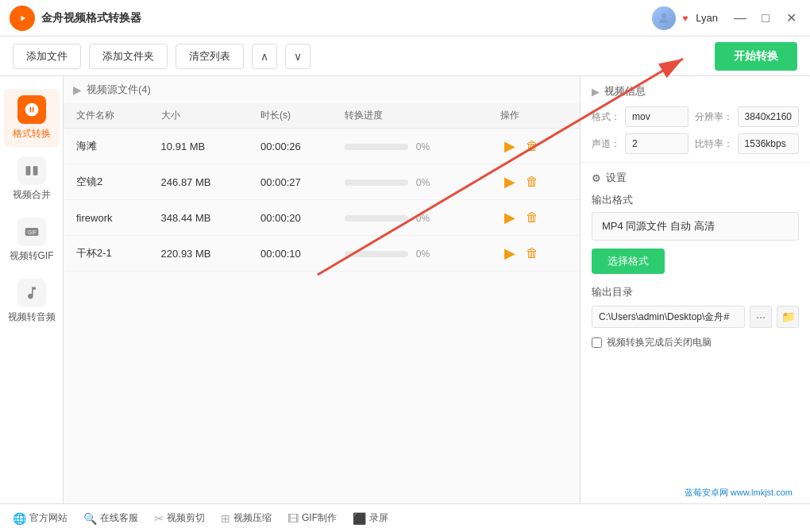 Image resolution: width=810 pixels, height=532 pixels. I want to click on file-size-cell: 348.44 MB, so click(205, 218).